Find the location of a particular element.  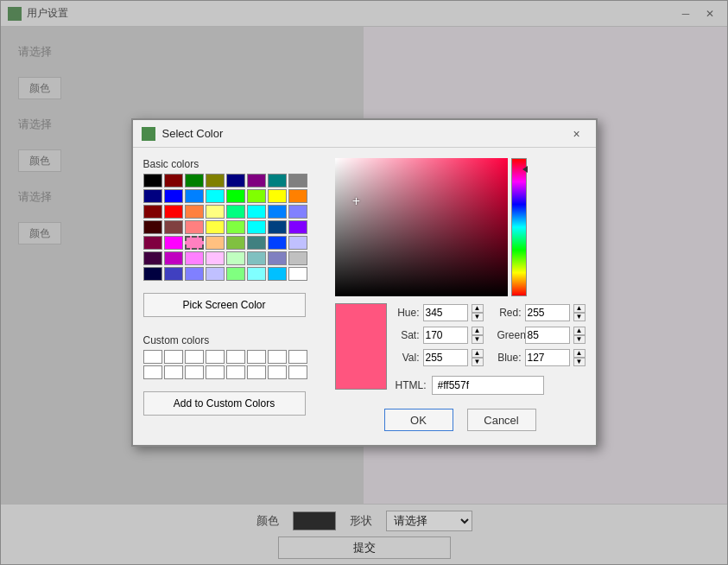

red-down: ▼ is located at coordinates (579, 317).